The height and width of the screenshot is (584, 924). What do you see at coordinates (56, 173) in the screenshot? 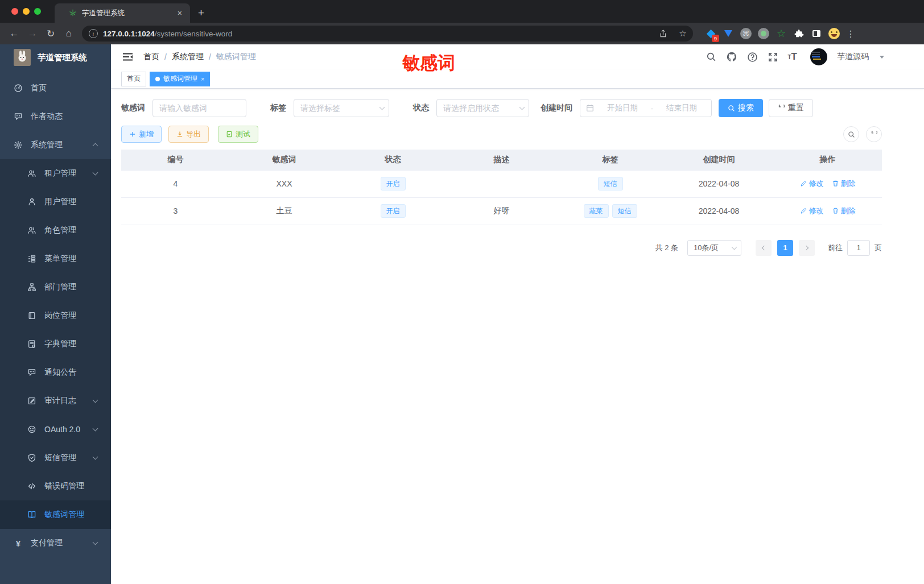
I see `sidebar-item: 租户管理` at bounding box center [56, 173].